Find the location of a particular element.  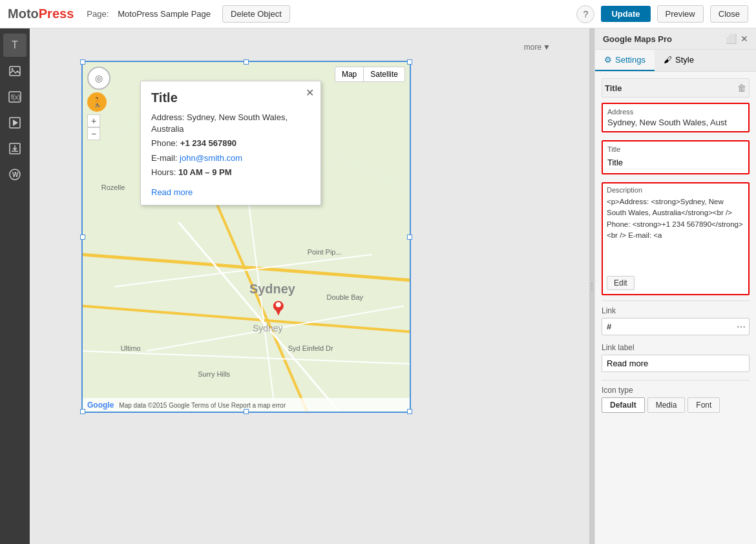

map-btn: Map is located at coordinates (350, 74).